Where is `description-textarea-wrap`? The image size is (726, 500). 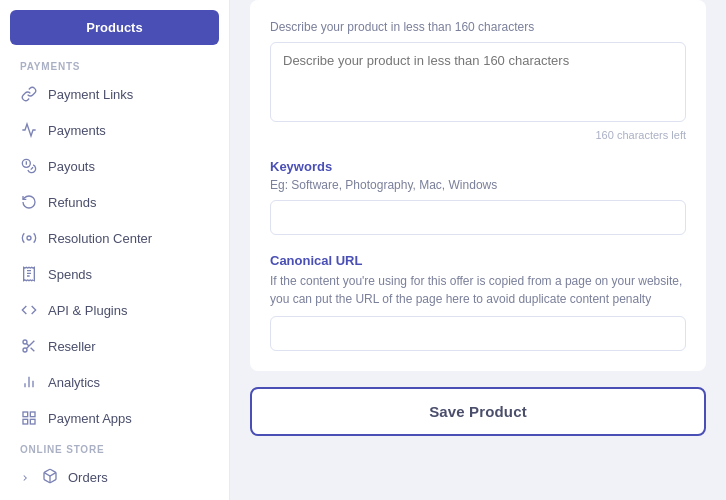 description-textarea-wrap is located at coordinates (478, 84).